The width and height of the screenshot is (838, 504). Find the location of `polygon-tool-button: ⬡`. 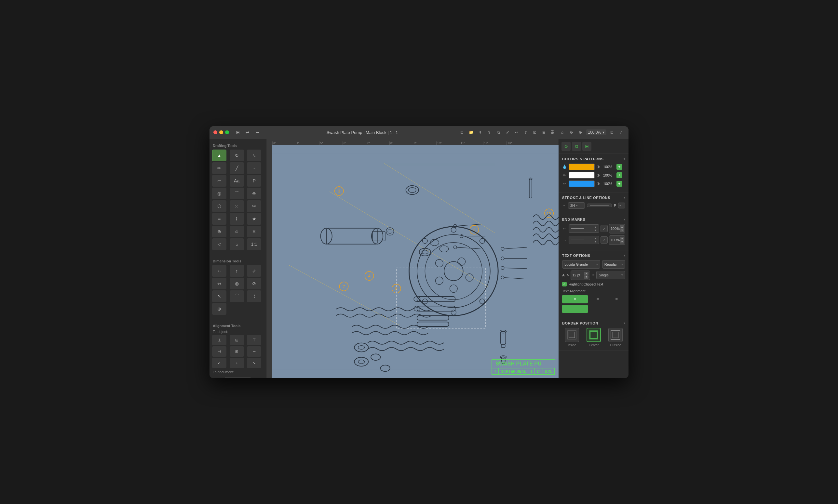

polygon-tool-button: ⬡ is located at coordinates (219, 206).